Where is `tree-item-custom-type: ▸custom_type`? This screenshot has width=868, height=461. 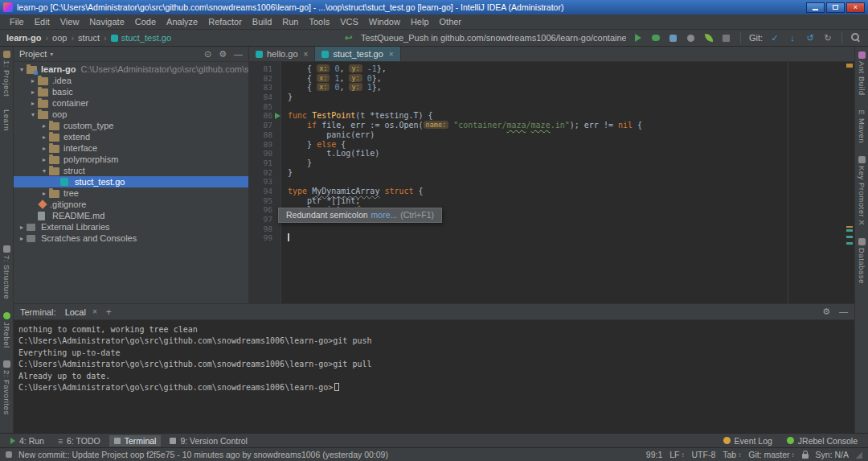
tree-item-custom-type: ▸custom_type is located at coordinates (131, 126).